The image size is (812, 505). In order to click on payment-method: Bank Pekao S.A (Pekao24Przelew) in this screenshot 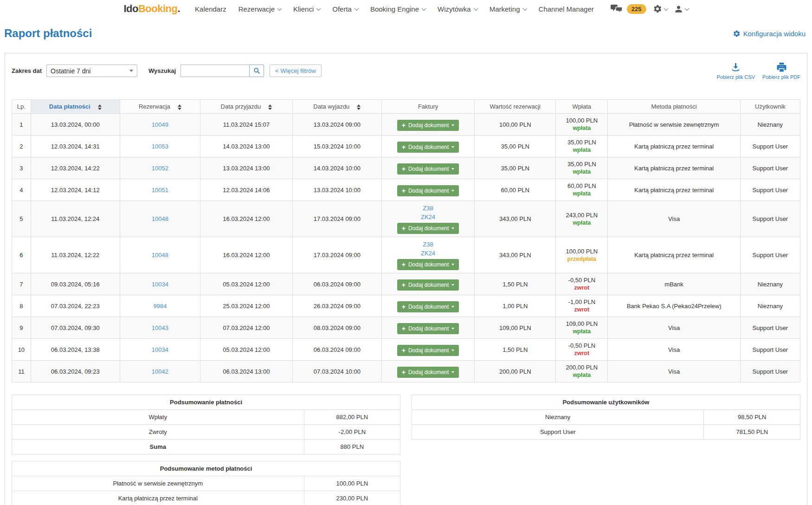, I will do `click(674, 306)`.